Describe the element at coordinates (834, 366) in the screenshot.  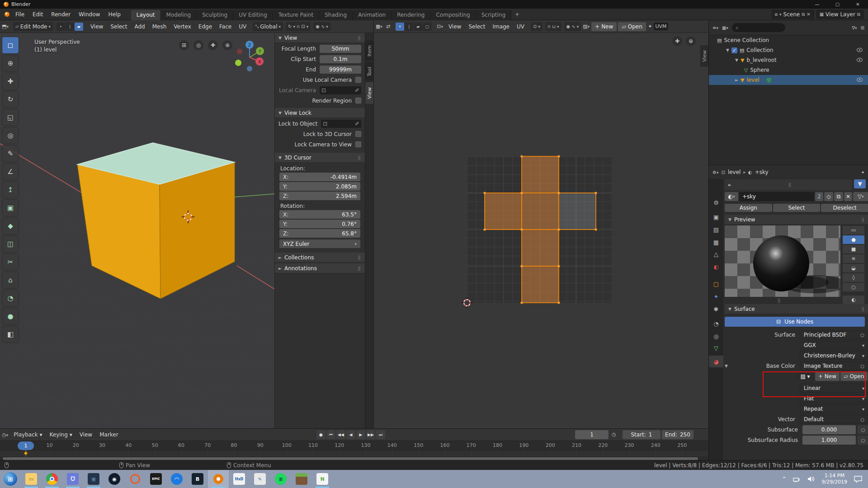
I see `base-color-field: Image Texture○` at that location.